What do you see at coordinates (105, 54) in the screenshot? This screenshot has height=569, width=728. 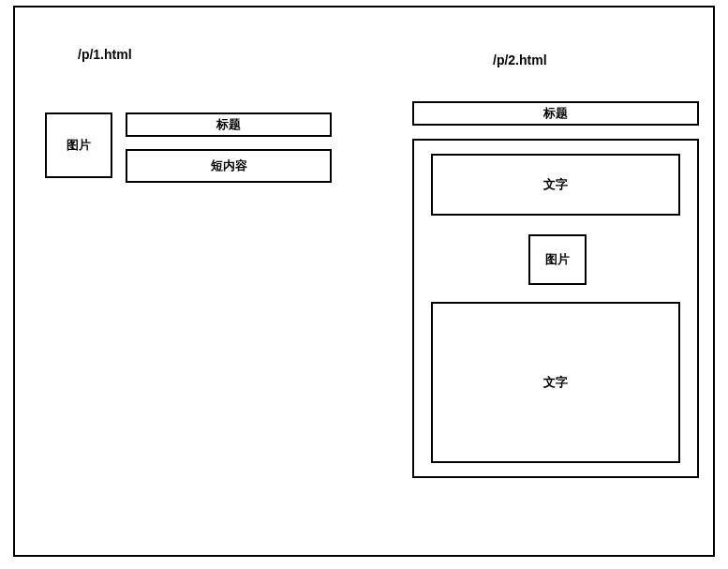 I see `left-path-label: /p/1.html` at bounding box center [105, 54].